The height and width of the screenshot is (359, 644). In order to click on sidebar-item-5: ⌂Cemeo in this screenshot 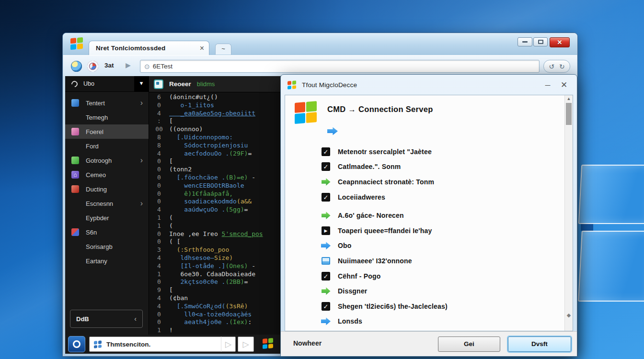, I will do `click(107, 175)`.